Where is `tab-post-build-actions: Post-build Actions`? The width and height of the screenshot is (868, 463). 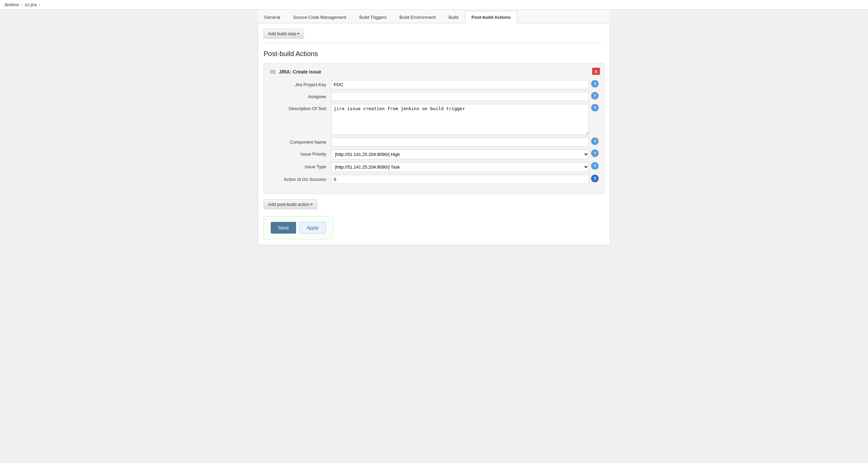
tab-post-build-actions: Post-build Actions is located at coordinates (491, 17).